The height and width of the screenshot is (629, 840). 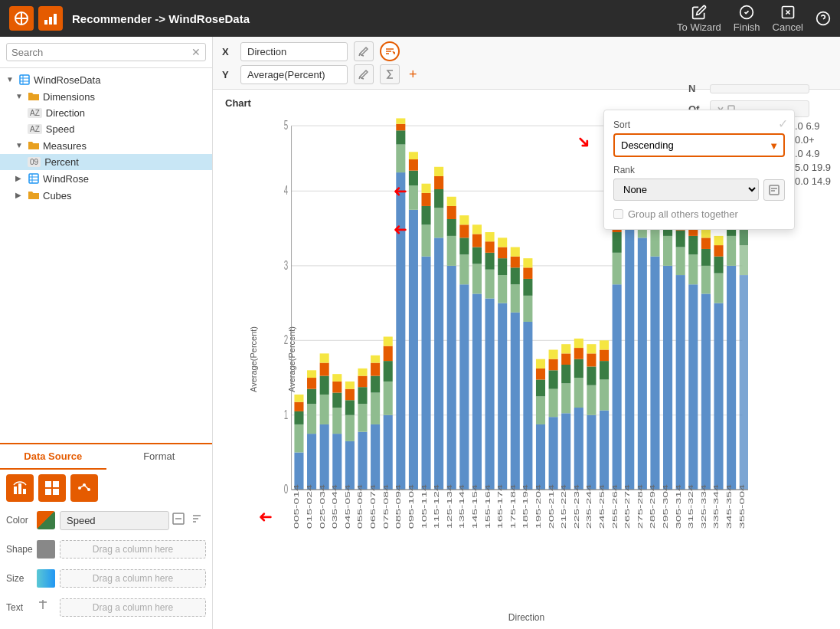 I want to click on text-drag-zone: Drag a column here, so click(x=133, y=608).